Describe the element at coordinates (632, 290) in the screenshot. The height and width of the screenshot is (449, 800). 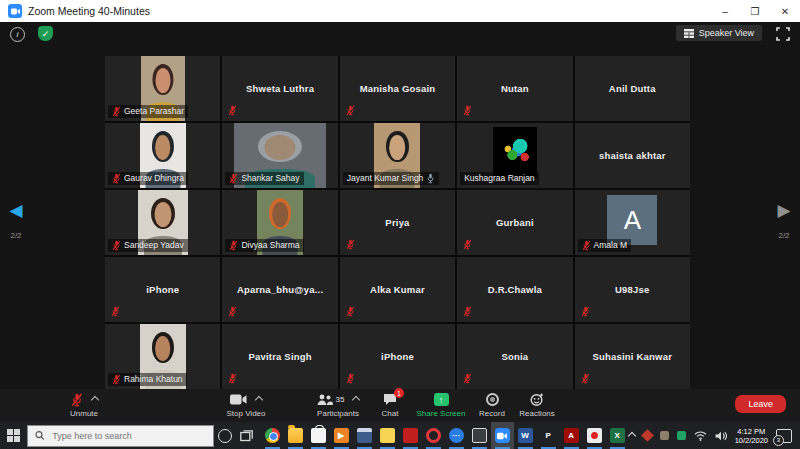
I see `participant-tile: U98Jse` at that location.